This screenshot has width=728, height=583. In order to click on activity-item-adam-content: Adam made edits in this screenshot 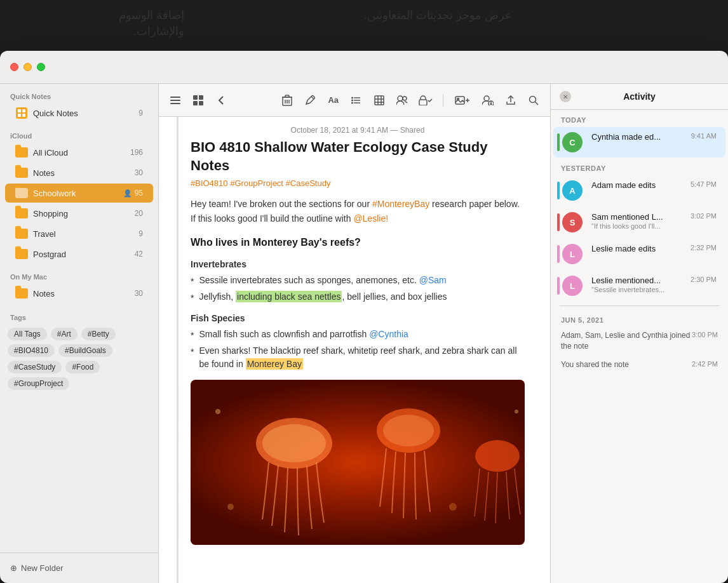, I will do `click(638, 185)`.